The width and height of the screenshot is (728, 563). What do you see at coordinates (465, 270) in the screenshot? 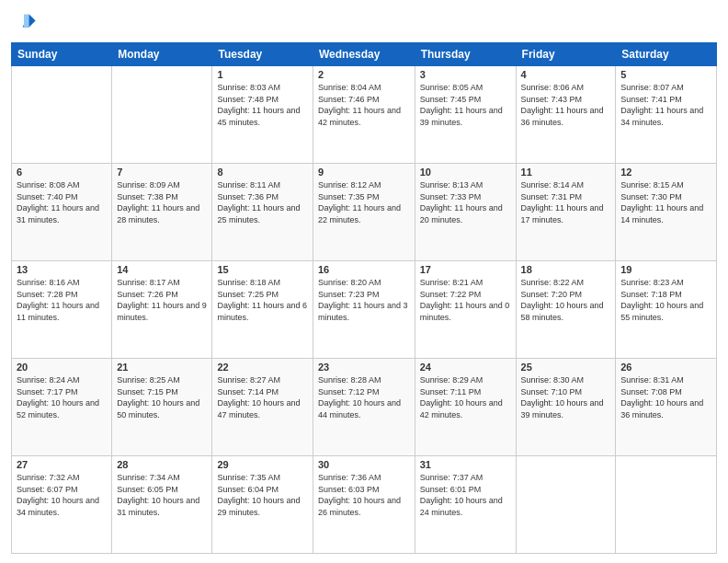
I see `day-number: 17` at bounding box center [465, 270].